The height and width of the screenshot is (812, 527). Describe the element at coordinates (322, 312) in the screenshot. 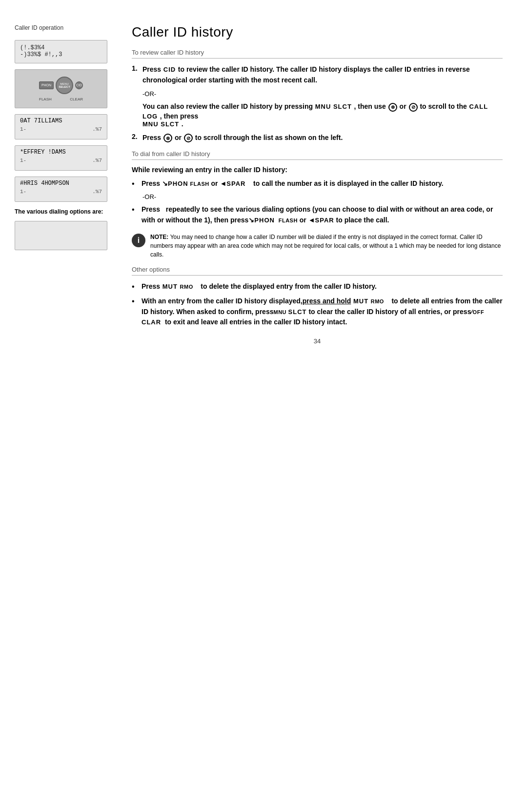

I see `other-bullet-2-text: With an entry from the caller ID history…` at that location.